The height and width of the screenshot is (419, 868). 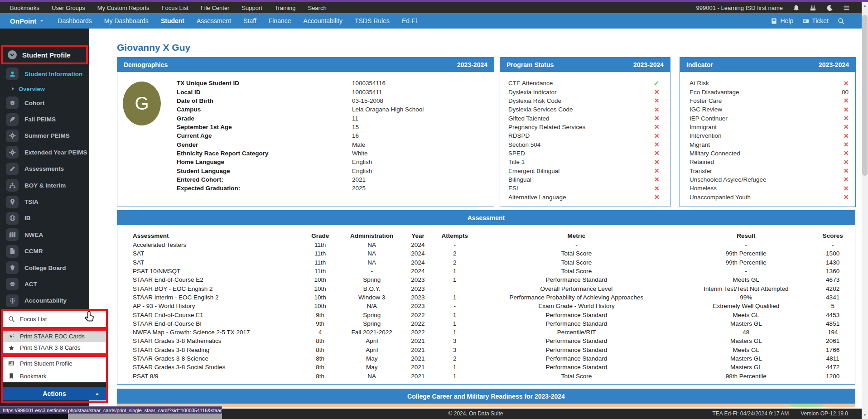 I want to click on top-menu-item: My Custom Reports, so click(x=123, y=8).